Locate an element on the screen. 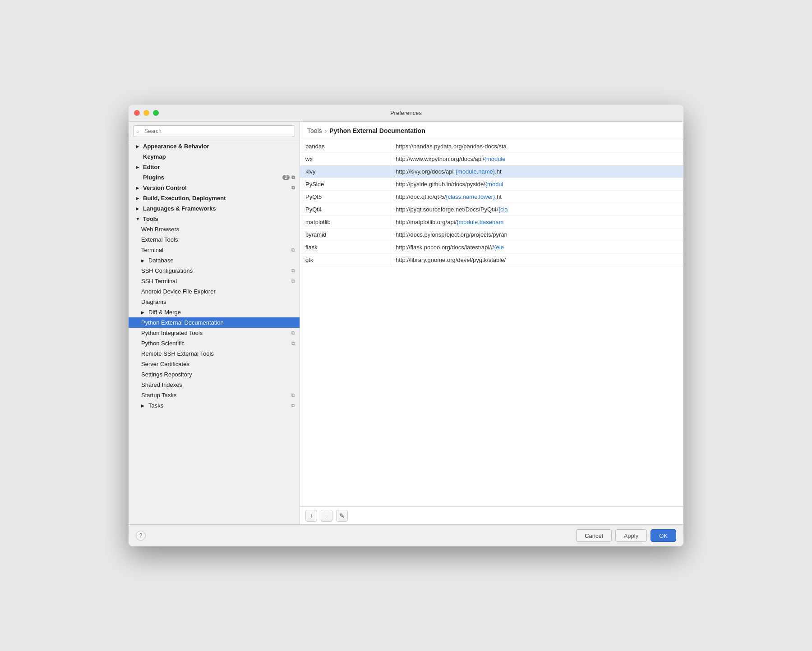 The height and width of the screenshot is (651, 812). doc-name: gtk is located at coordinates (345, 260).